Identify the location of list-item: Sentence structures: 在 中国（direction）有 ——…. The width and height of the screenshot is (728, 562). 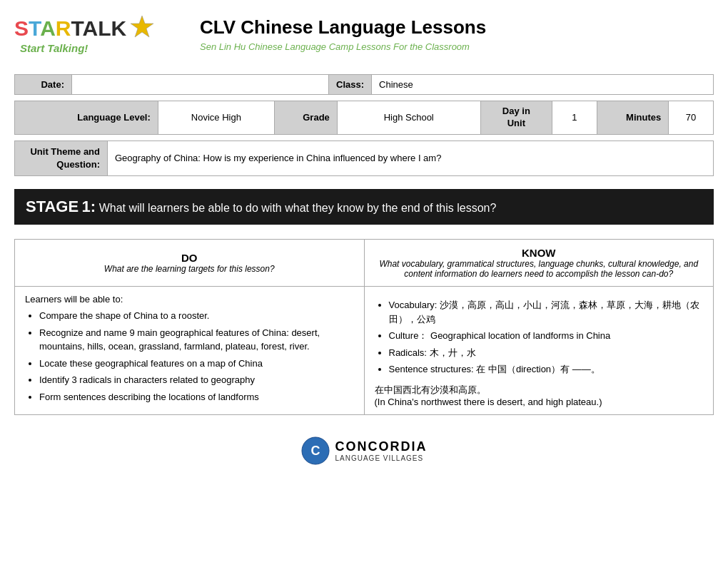
(547, 369).